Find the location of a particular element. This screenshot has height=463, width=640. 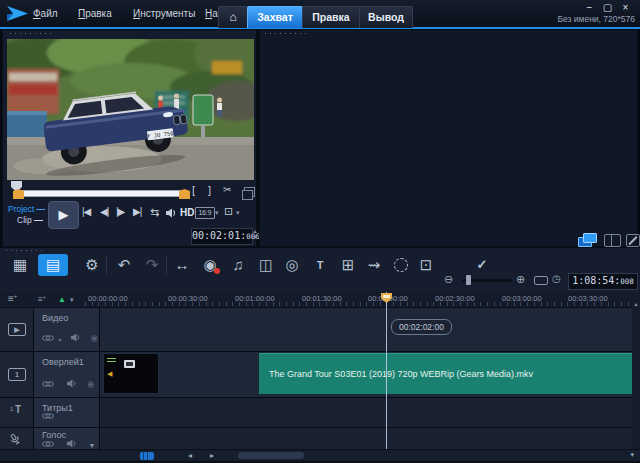

zoom-in-icon: ⊕ is located at coordinates (520, 280).